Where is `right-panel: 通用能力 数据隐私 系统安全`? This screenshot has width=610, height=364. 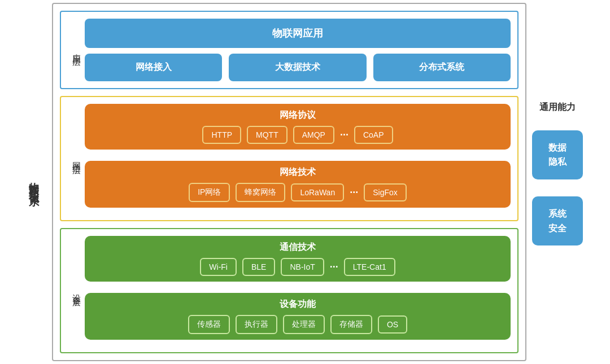
right-panel: 通用能力 数据隐私 系统安全 is located at coordinates (557, 182).